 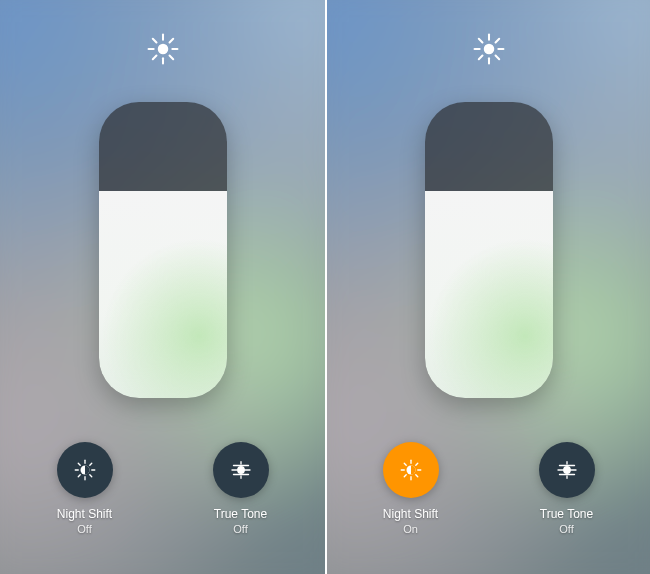 What do you see at coordinates (162, 490) in the screenshot?
I see `toggle-row: Night Shift Off` at bounding box center [162, 490].